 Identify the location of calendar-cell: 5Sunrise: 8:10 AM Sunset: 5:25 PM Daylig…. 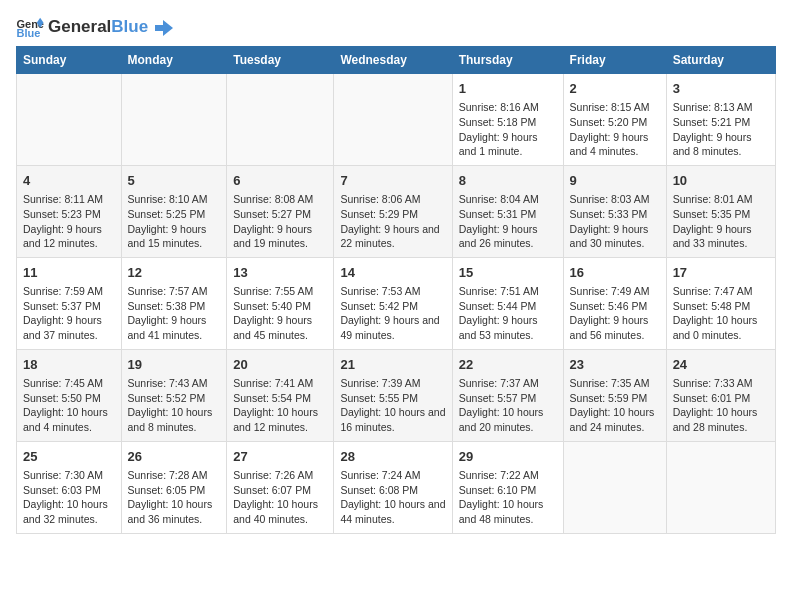
(174, 211).